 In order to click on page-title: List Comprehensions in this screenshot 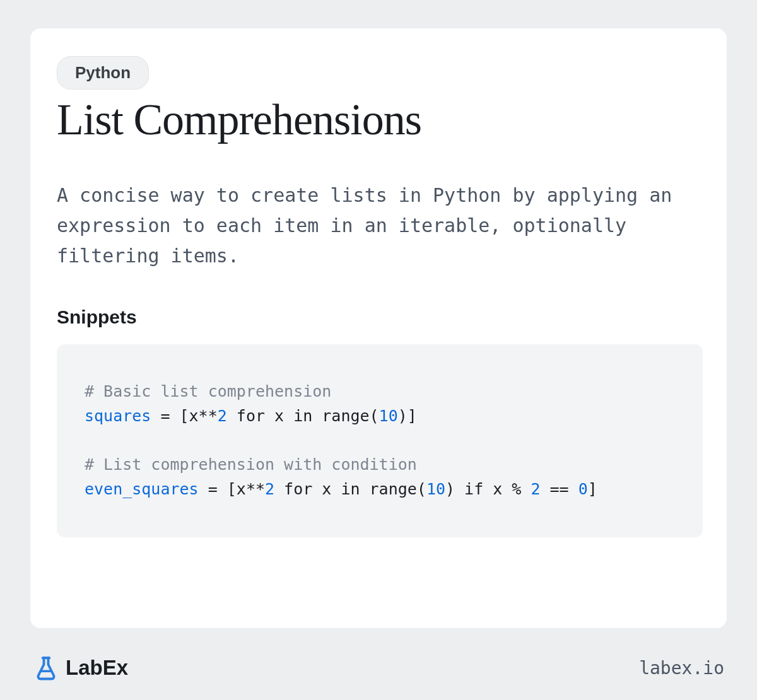, I will do `click(380, 120)`.